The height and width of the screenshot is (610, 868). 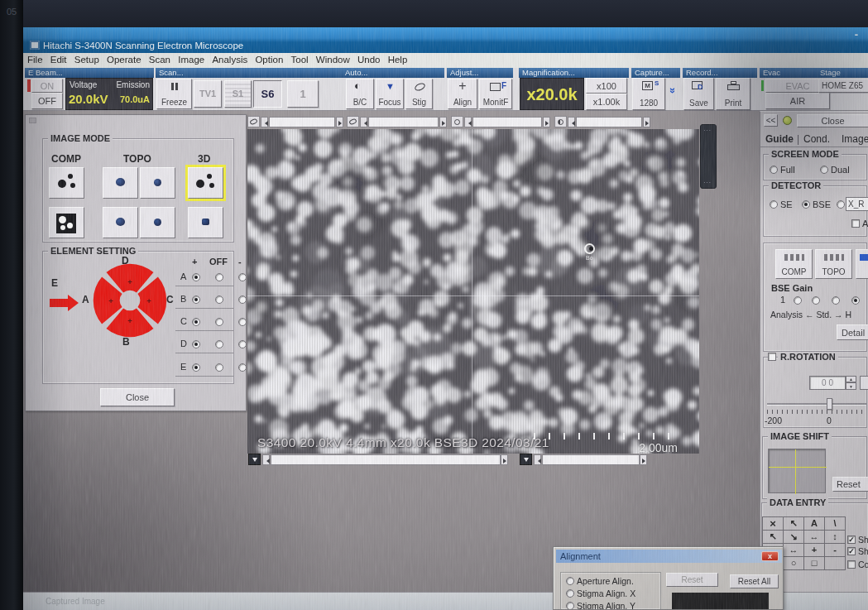 I want to click on scan-s6-button: S6, so click(x=268, y=94).